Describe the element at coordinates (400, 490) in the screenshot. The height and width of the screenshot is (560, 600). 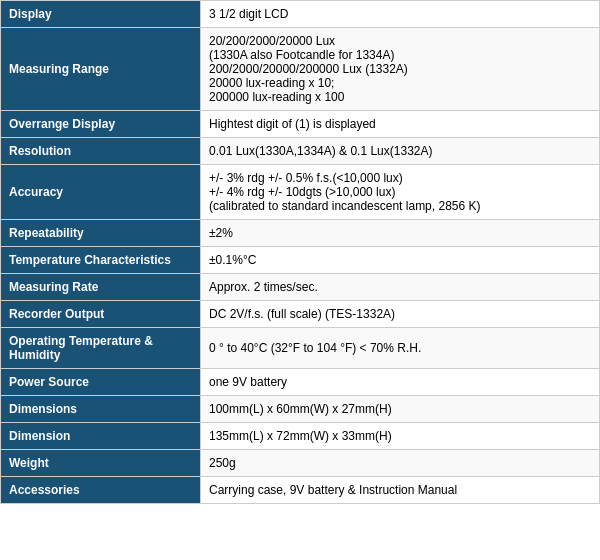
I see `row-value: Carrying case, 9V battery & Instruction …` at that location.